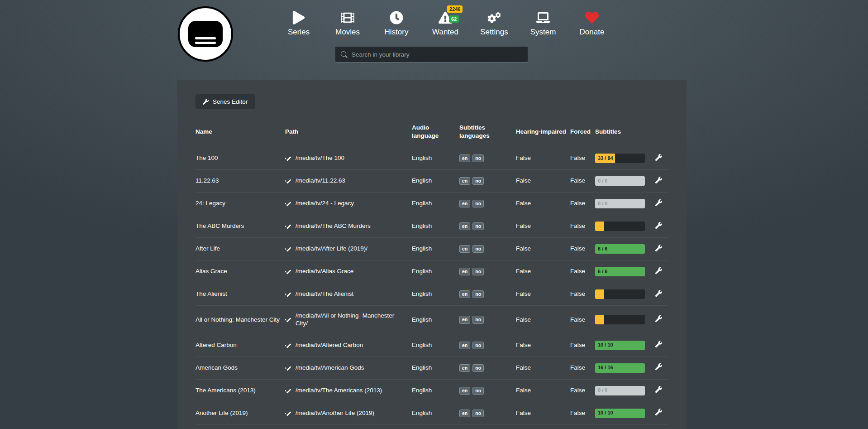  Describe the element at coordinates (432, 159) in the screenshot. I see `table-row: The 100 /media/tv/The 100 English enno F…` at that location.